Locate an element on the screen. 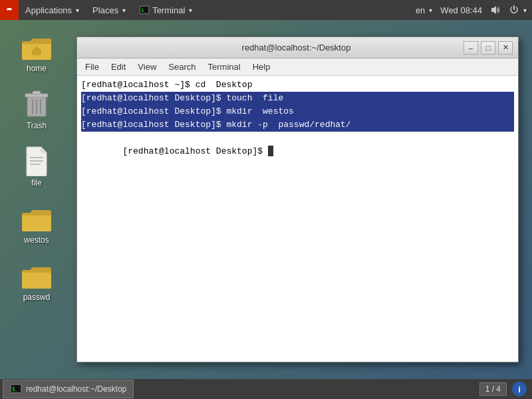  volume-icon is located at coordinates (495, 10).